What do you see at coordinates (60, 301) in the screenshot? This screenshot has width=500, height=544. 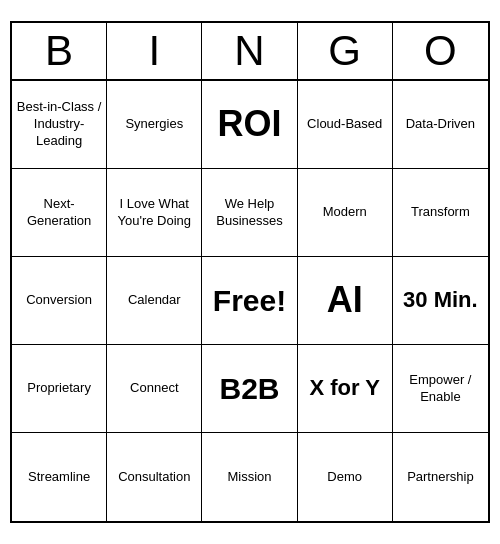 I see `bingo-cell-10: Conversion` at bounding box center [60, 301].